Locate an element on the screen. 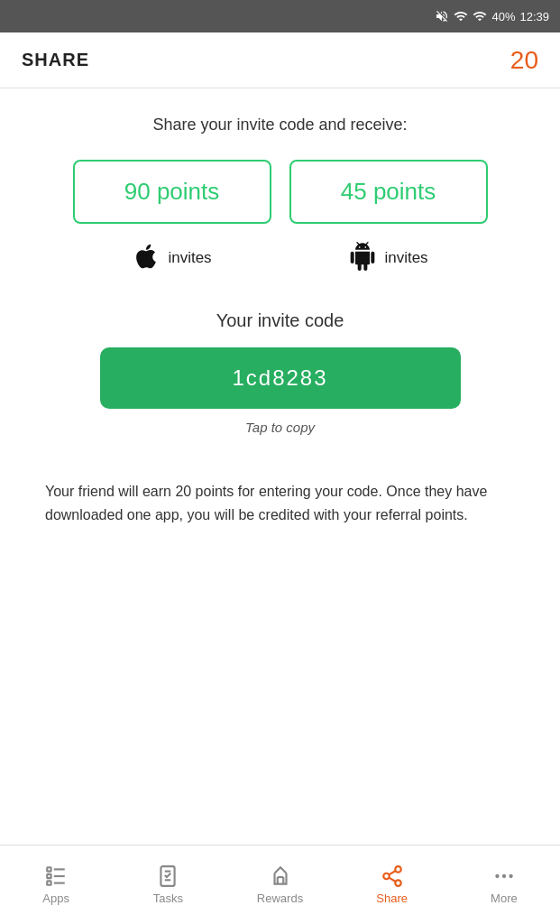 The image size is (560, 924). android-icon is located at coordinates (363, 258).